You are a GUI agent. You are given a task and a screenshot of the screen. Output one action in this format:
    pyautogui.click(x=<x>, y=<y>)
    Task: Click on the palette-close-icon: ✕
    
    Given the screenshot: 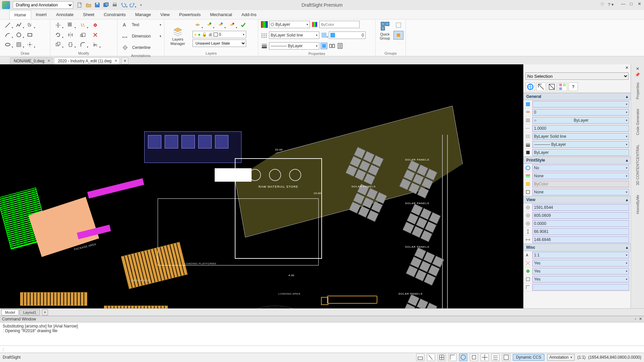 What is the action you would take?
    pyautogui.click(x=627, y=68)
    